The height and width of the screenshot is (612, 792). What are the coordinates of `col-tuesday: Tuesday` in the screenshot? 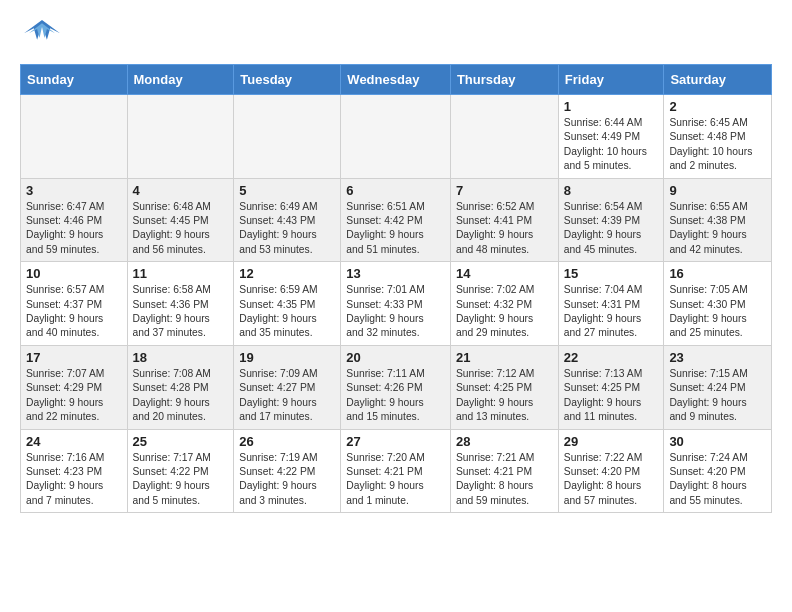 It's located at (288, 80).